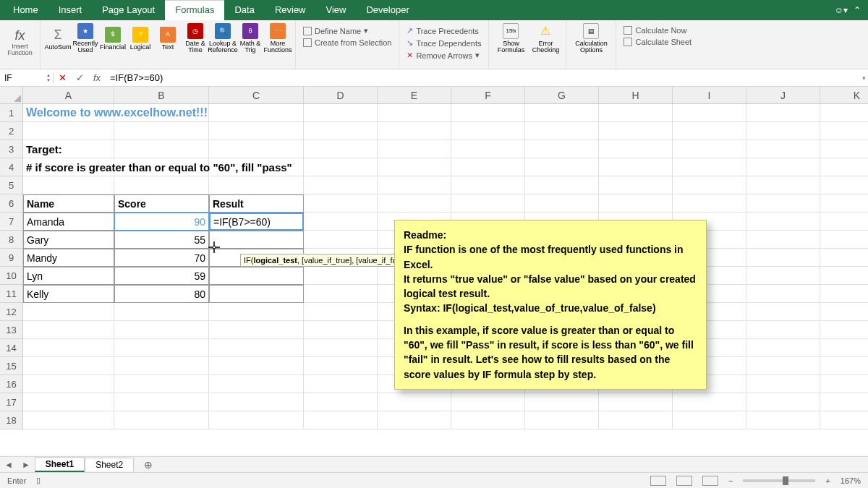  What do you see at coordinates (414, 149) in the screenshot?
I see `cell-E3` at bounding box center [414, 149].